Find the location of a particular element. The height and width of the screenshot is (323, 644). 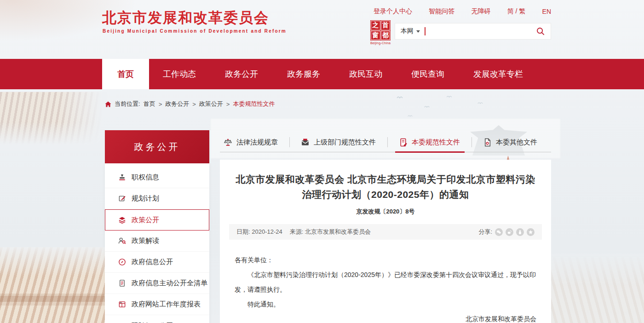

tab-label: 上级部门规范性文件 is located at coordinates (345, 143).